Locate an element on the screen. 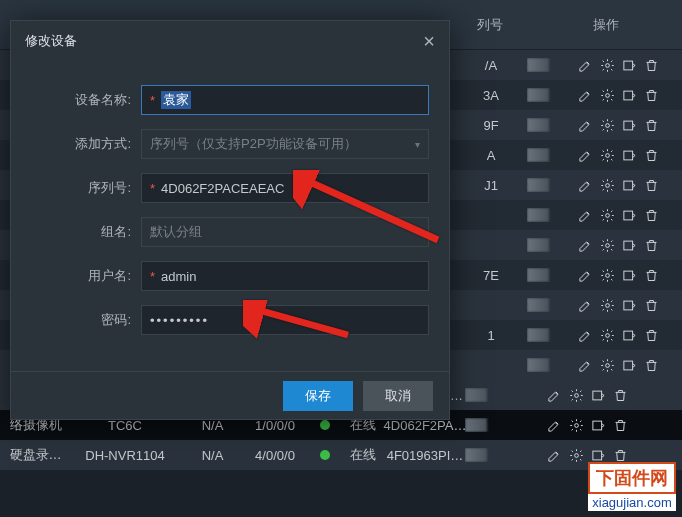 The height and width of the screenshot is (517, 682). cell-serial: 7E is located at coordinates (491, 276).